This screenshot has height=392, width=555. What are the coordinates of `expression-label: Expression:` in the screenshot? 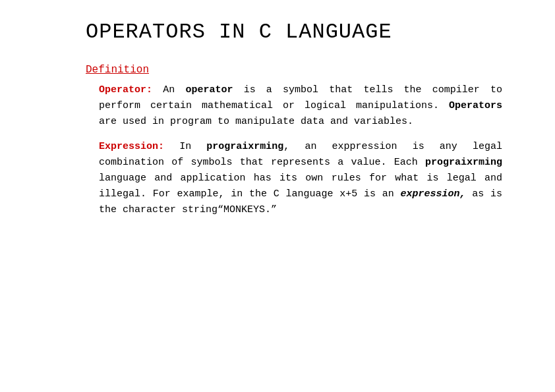 It's located at (132, 146).